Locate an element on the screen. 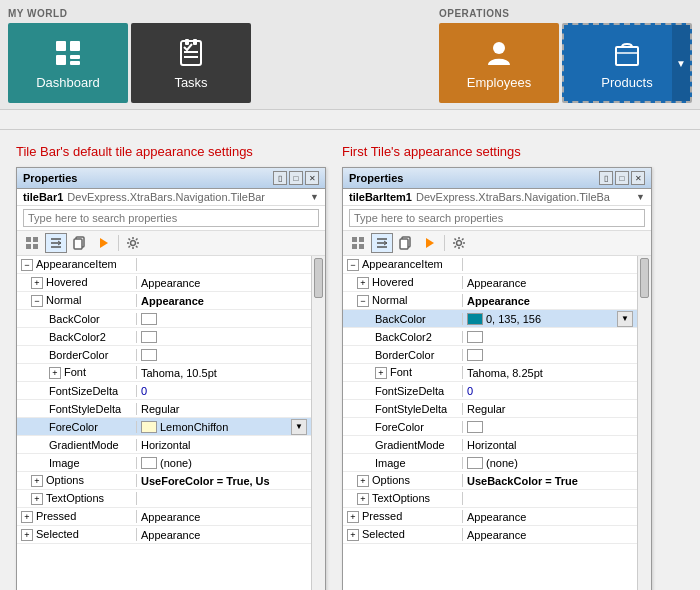 The width and height of the screenshot is (700, 590). left-alphabetical-btn is located at coordinates (56, 243).